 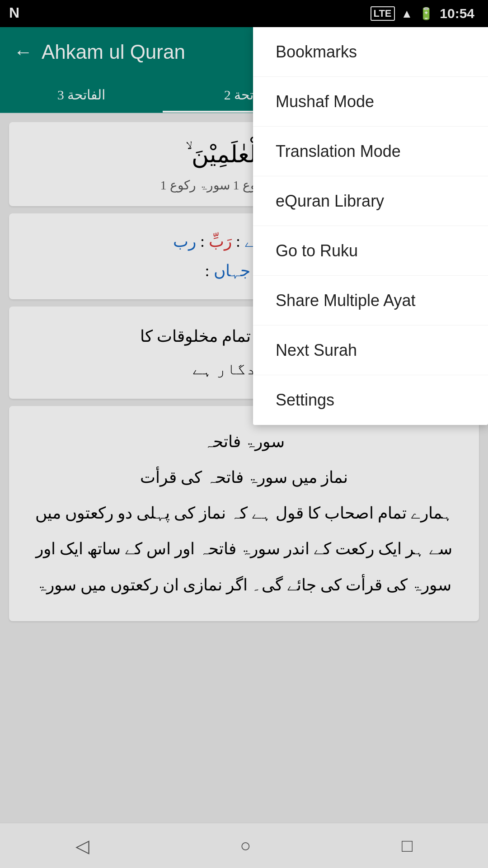 What do you see at coordinates (371, 52) in the screenshot?
I see `menu-item-bookmarks: Bookmarks` at bounding box center [371, 52].